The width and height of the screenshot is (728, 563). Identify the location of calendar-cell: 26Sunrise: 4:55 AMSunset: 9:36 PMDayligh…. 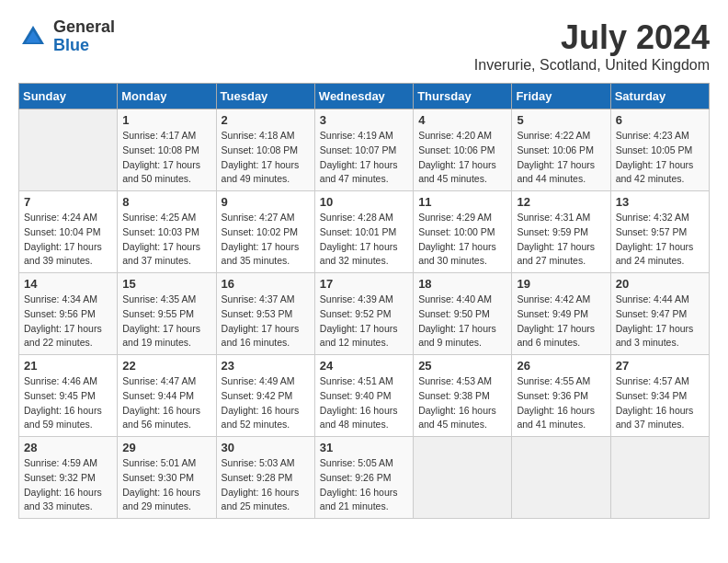
(561, 396).